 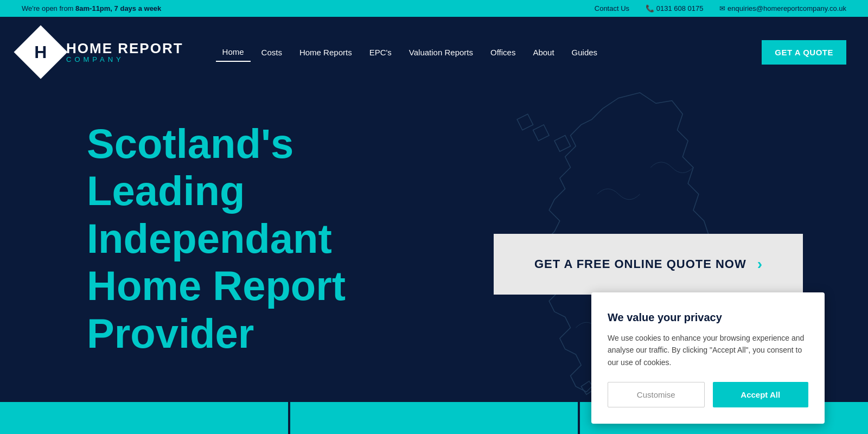 I want to click on phone-number: 0131 608 0175, so click(x=680, y=9).